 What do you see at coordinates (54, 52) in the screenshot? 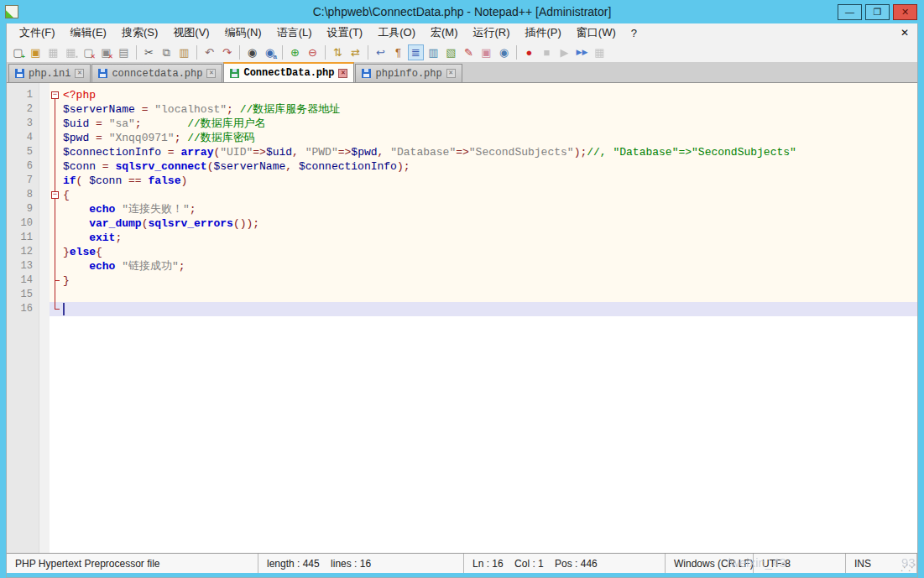
I see `save-icon: ▦` at bounding box center [54, 52].